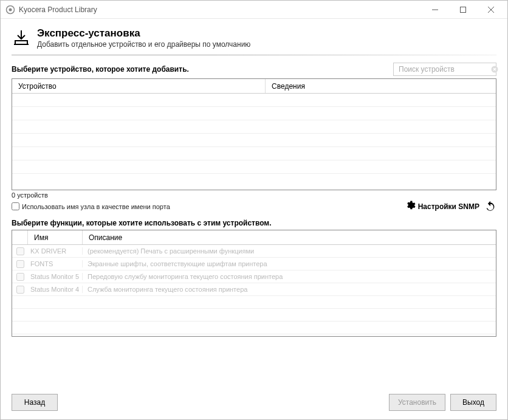  I want to click on feature-grid-header: Имя Описание, so click(254, 238).